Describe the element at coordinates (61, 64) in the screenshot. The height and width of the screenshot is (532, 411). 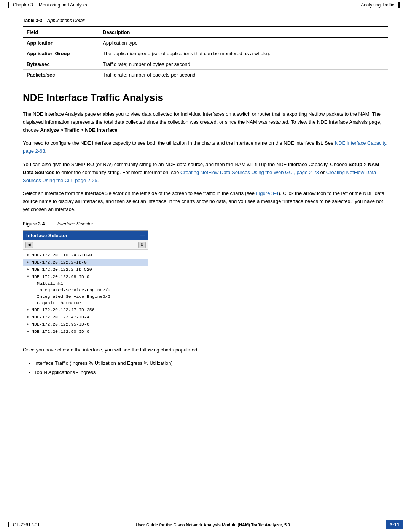
I see `table-cell-field: Bytes/sec` at that location.